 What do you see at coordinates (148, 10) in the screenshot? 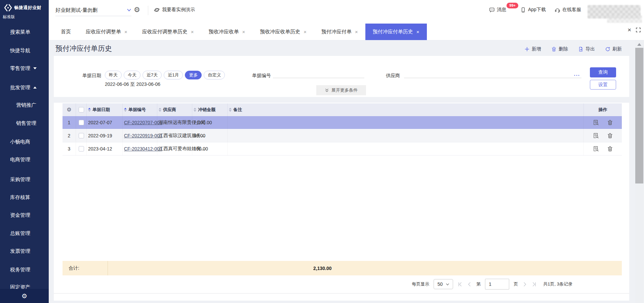
I see `topbar-divider` at bounding box center [148, 10].